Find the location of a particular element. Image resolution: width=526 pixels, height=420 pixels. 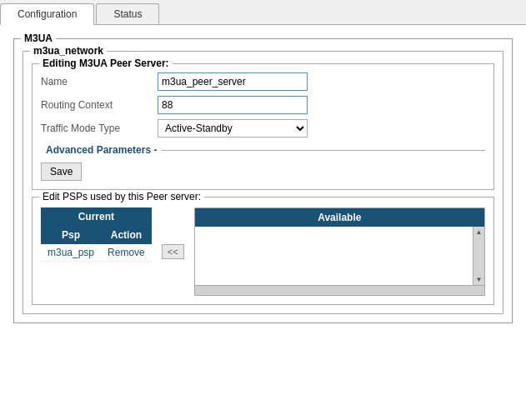

save-button: Save is located at coordinates (62, 172).